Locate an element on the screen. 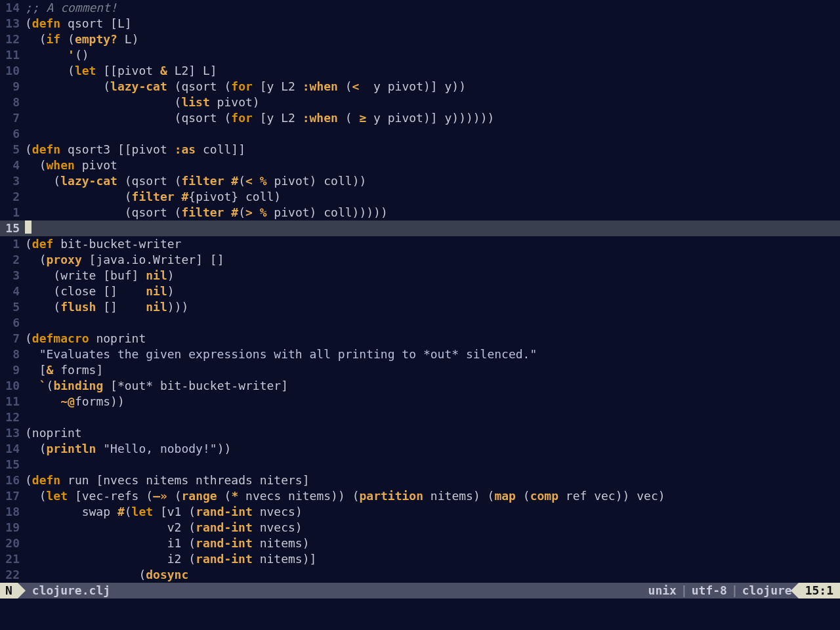  code-line: 7(defmacro noprint is located at coordinates (420, 339).